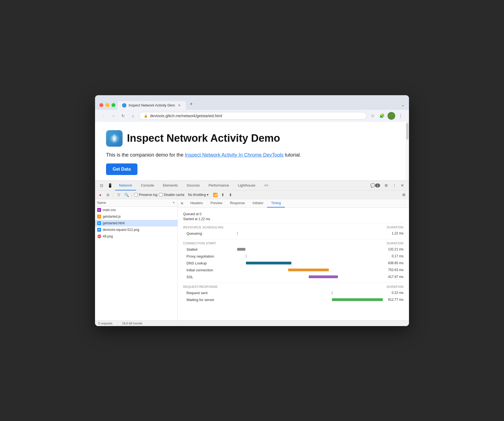 The image size is (504, 421). What do you see at coordinates (99, 230) in the screenshot?
I see `png-file-icon: P` at bounding box center [99, 230].